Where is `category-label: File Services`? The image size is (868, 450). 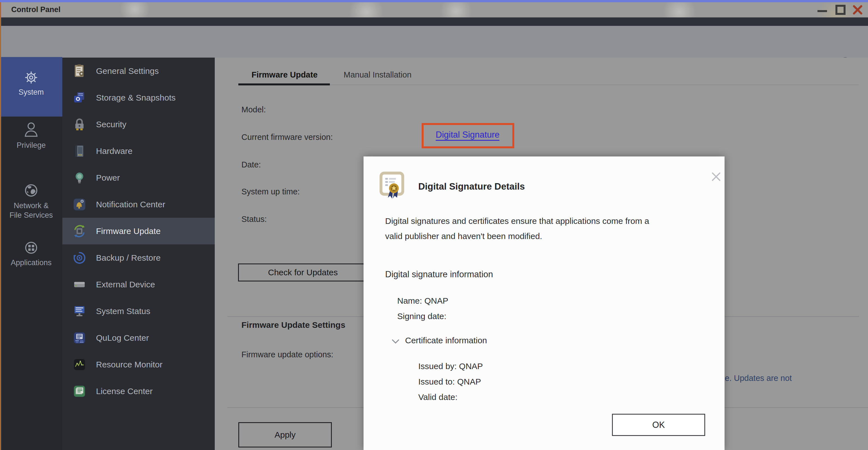 category-label: File Services is located at coordinates (31, 215).